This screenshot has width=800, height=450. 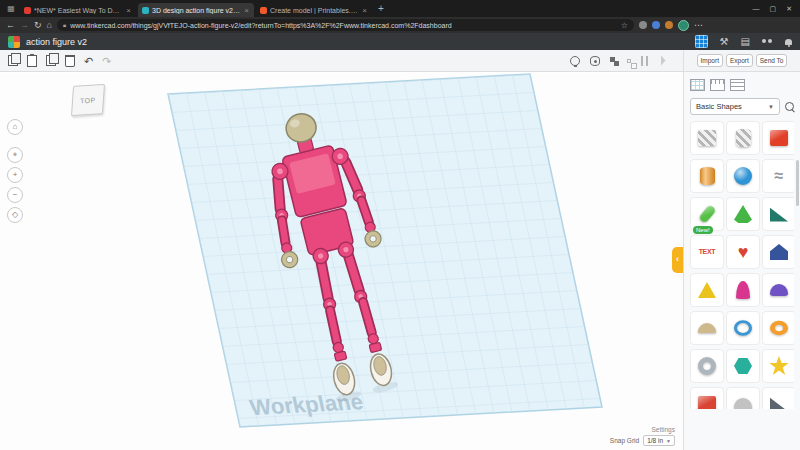 What do you see at coordinates (646, 61) in the screenshot?
I see `align-icon` at bounding box center [646, 61].